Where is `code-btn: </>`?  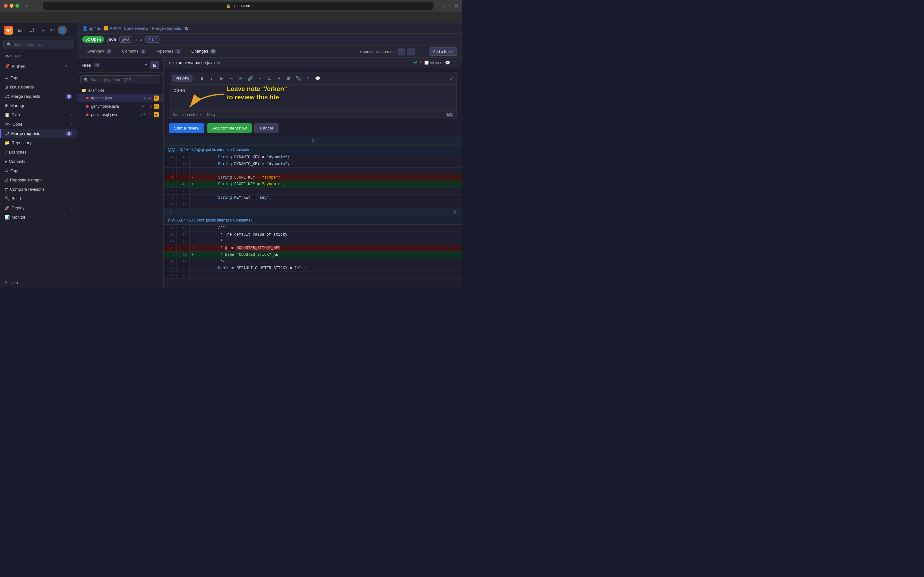
code-btn: </> is located at coordinates (241, 78).